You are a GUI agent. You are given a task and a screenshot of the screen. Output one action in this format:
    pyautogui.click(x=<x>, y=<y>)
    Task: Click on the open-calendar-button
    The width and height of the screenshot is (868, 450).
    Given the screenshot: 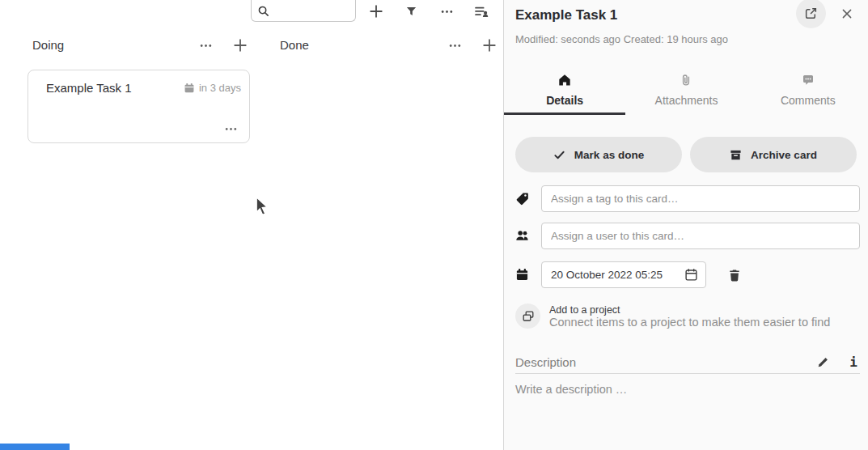 What is the action you would take?
    pyautogui.click(x=691, y=275)
    